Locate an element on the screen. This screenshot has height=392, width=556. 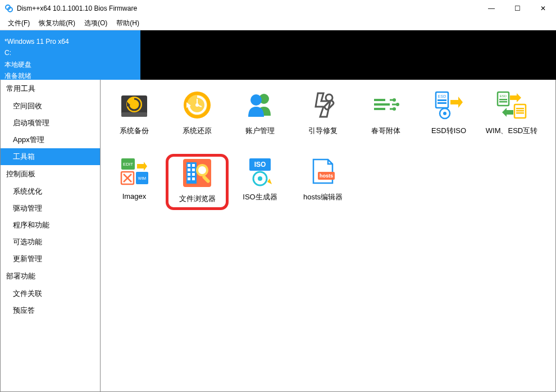
tool-wimesd: ESDWIM、ESD互转 is located at coordinates (512, 116).